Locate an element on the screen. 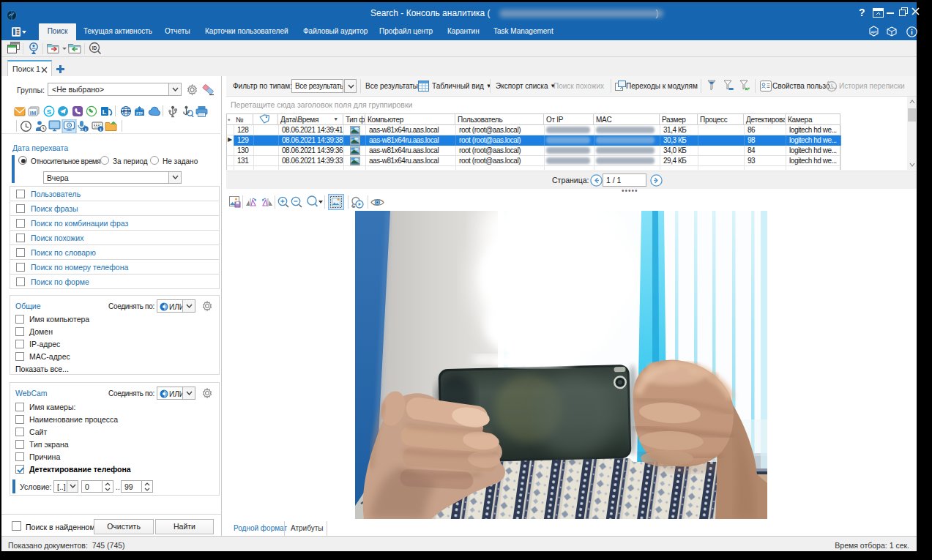  svg-text: API is located at coordinates (874, 32).